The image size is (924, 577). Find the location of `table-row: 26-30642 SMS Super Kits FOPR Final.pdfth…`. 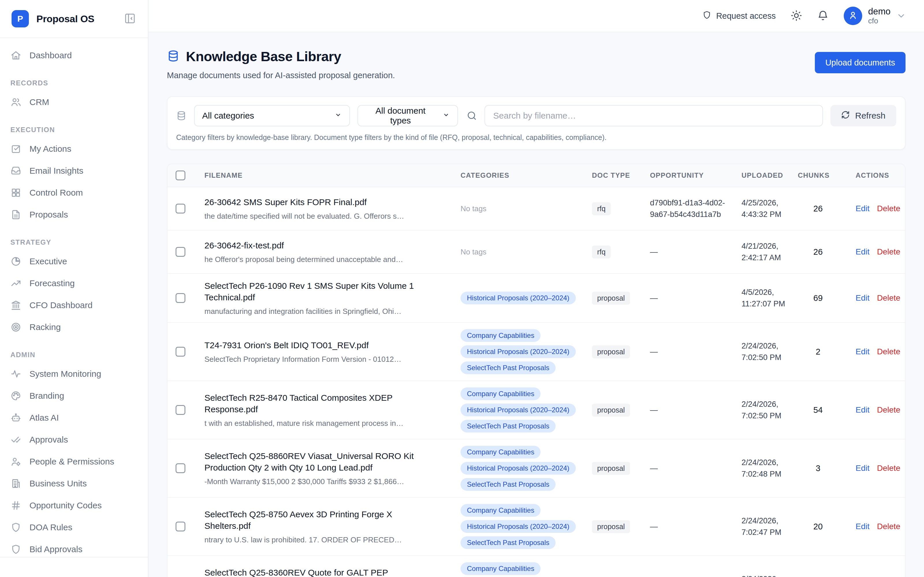

table-row: 26-30642 SMS Super Kits FOPR Final.pdfth… is located at coordinates (536, 209).